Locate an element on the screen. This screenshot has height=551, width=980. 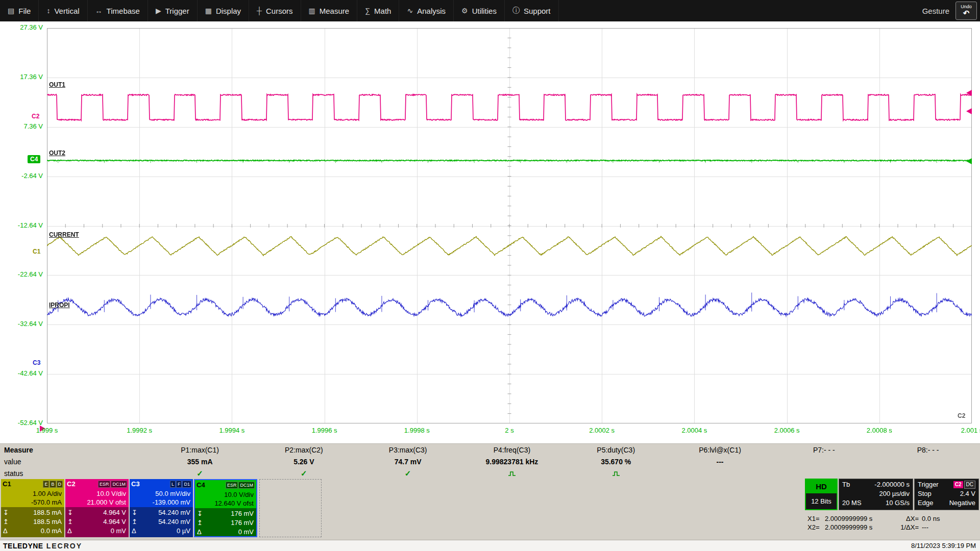
channel-badge: B is located at coordinates (53, 484).